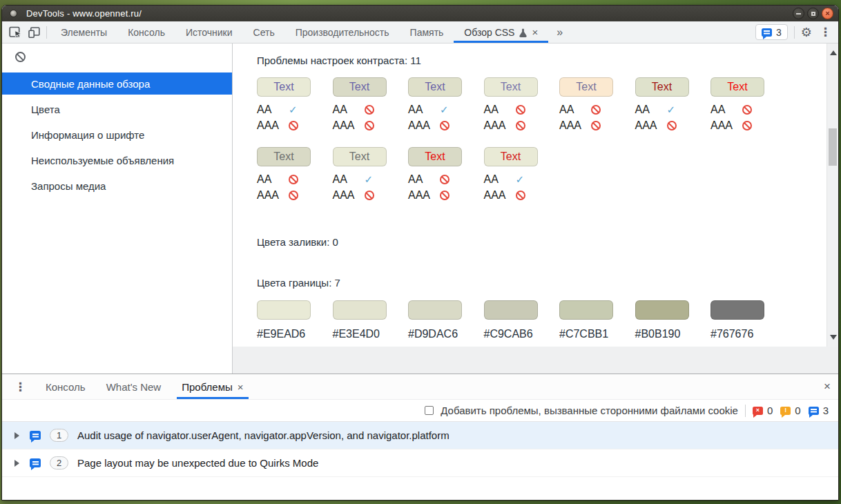 This screenshot has height=504, width=841. I want to click on sidebar-item: Неиспользуемые объявления, so click(117, 160).